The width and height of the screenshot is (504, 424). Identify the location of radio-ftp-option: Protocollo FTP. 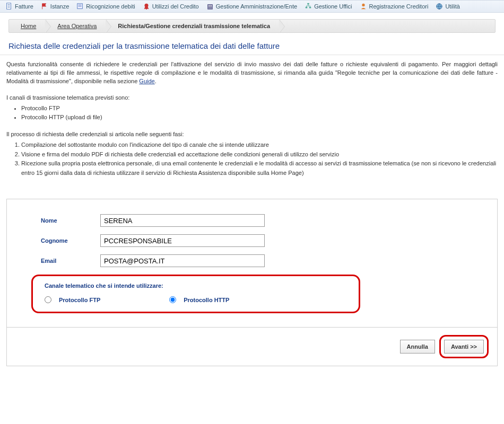
(72, 300).